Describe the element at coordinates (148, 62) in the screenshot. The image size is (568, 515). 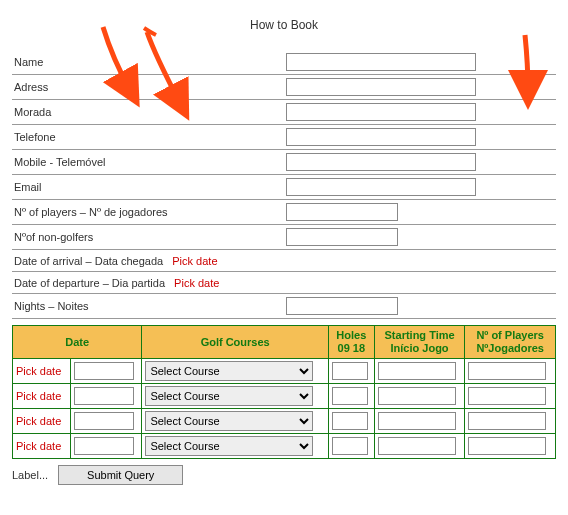
I see `name-label: Name` at that location.